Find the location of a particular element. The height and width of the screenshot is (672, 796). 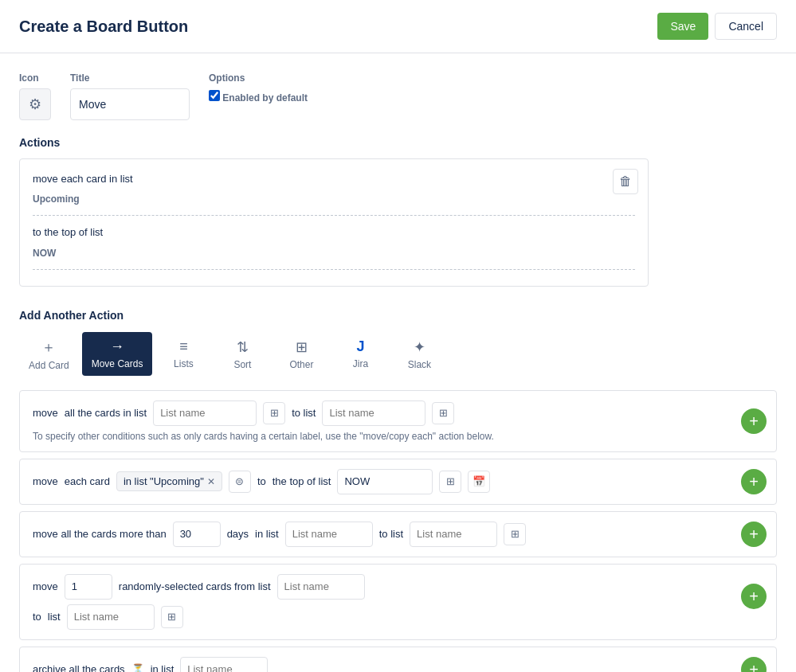

row2-add-button: + is located at coordinates (754, 482).